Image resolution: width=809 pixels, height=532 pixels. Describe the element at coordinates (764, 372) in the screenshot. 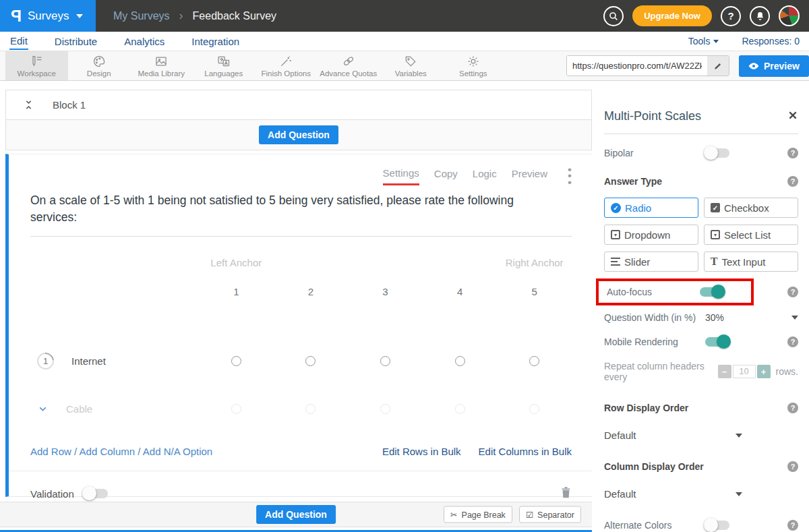

I see `increment-button: +` at that location.